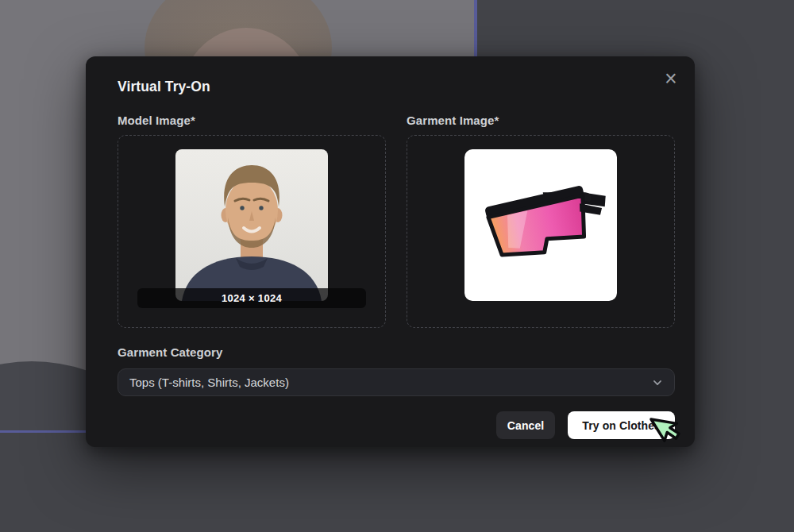 This screenshot has width=794, height=532. I want to click on garment-image-preview, so click(541, 226).